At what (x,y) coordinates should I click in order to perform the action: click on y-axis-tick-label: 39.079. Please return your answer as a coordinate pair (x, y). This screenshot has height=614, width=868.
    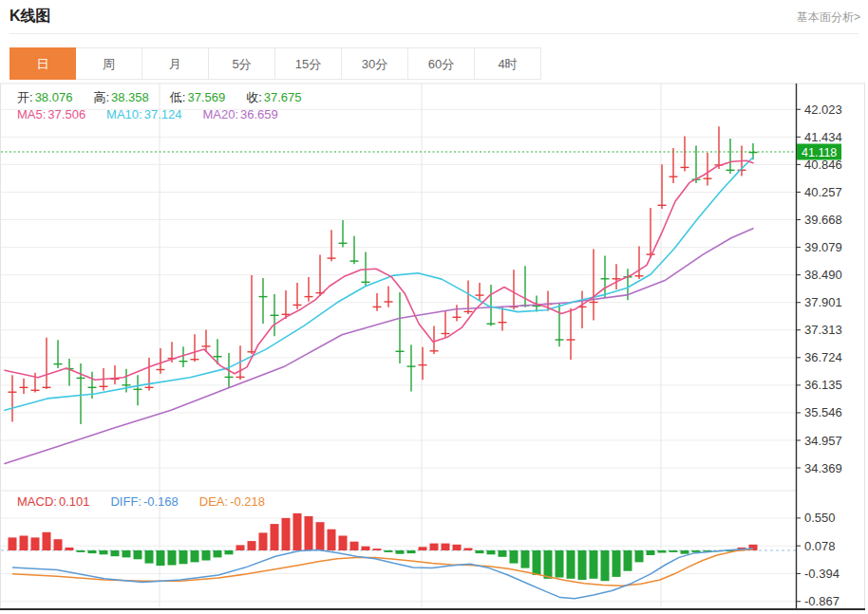
    Looking at the image, I should click on (823, 247).